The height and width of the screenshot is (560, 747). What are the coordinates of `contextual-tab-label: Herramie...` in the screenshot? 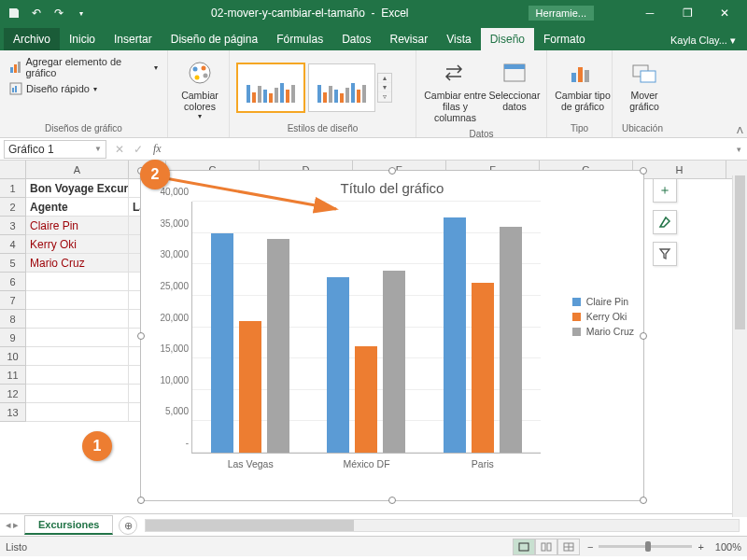 It's located at (561, 13).